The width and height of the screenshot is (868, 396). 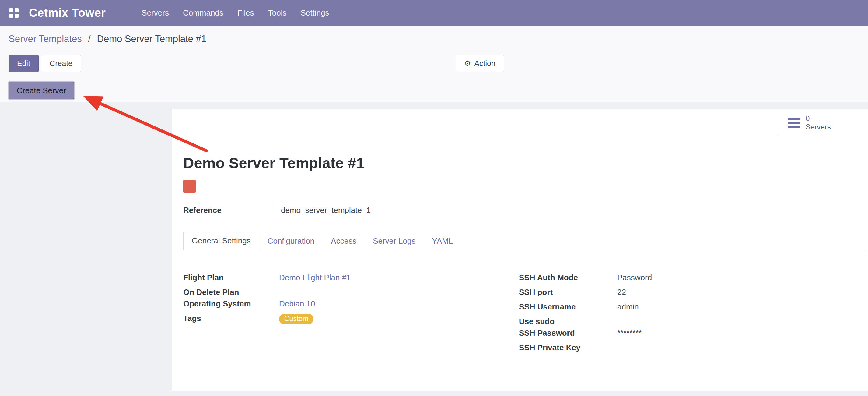 What do you see at coordinates (351, 280) in the screenshot?
I see `field-flight-plan: Flight Plan Demo Flight Plan #1` at bounding box center [351, 280].